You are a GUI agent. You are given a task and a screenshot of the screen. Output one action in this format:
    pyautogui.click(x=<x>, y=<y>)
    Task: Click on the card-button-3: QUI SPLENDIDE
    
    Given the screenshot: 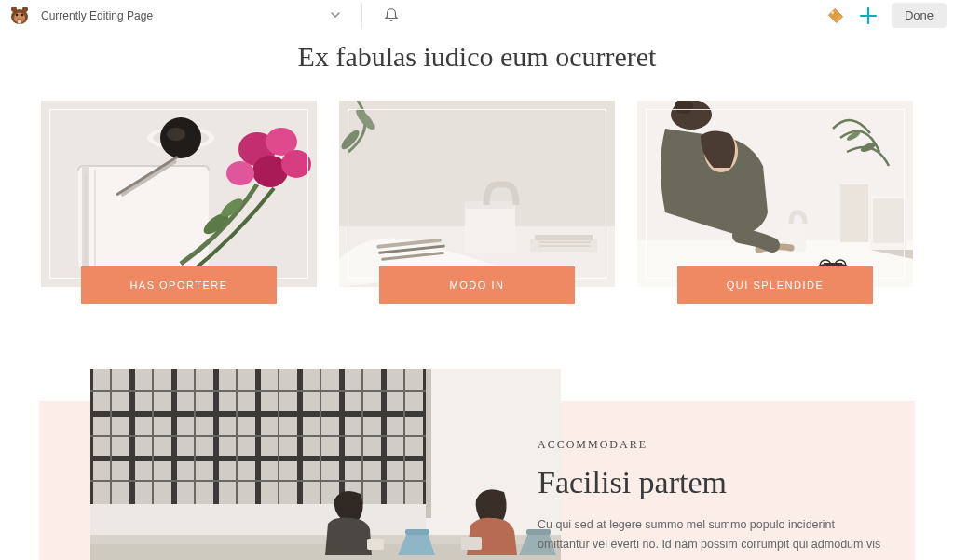 What is the action you would take?
    pyautogui.click(x=775, y=285)
    